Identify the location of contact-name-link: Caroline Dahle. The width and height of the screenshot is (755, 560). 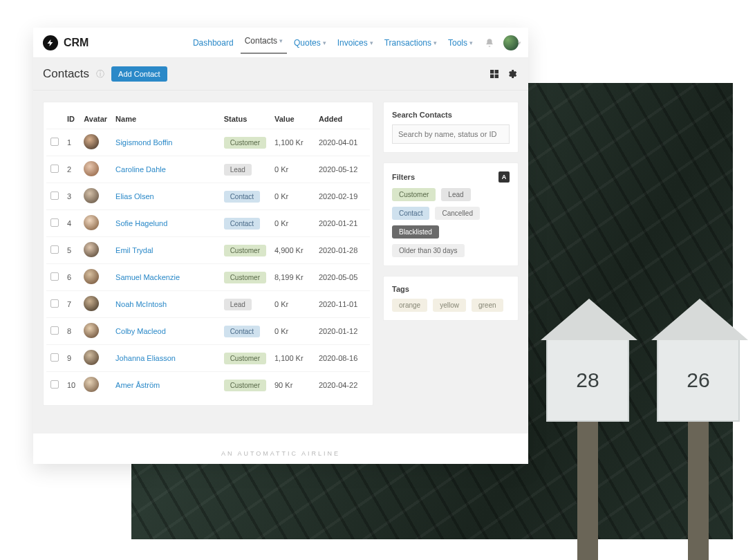
(141, 169).